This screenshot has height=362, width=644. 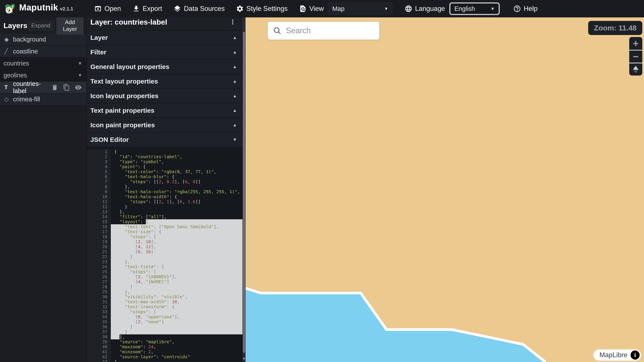 I want to click on export-button: Export, so click(x=147, y=9).